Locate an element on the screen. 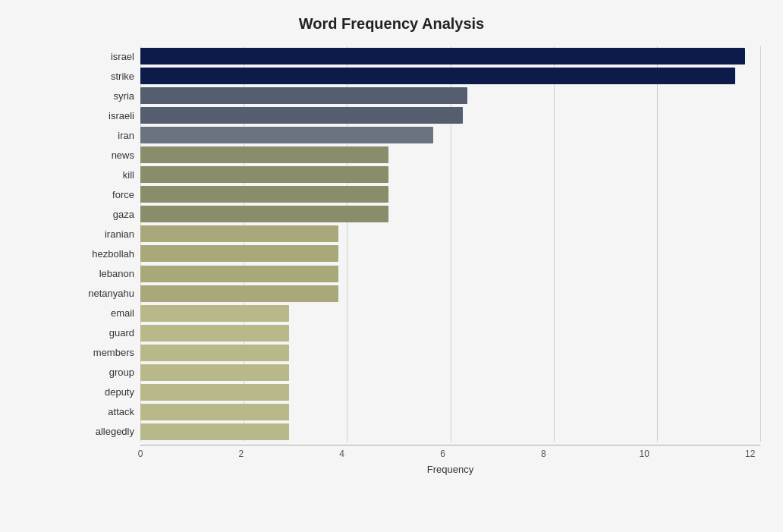 The height and width of the screenshot is (532, 783). x-tick-8: 8 is located at coordinates (543, 454).